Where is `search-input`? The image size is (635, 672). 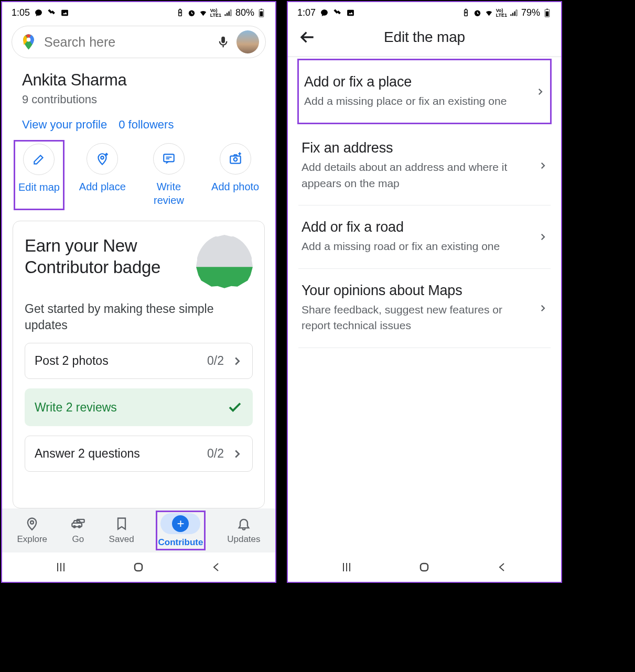
search-input is located at coordinates (127, 42).